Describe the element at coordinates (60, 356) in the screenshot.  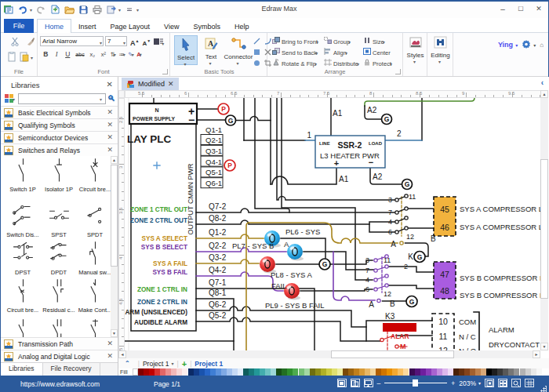
I see `library-header-analog-and-digital-logic: Analog and Digital Logic✕` at that location.